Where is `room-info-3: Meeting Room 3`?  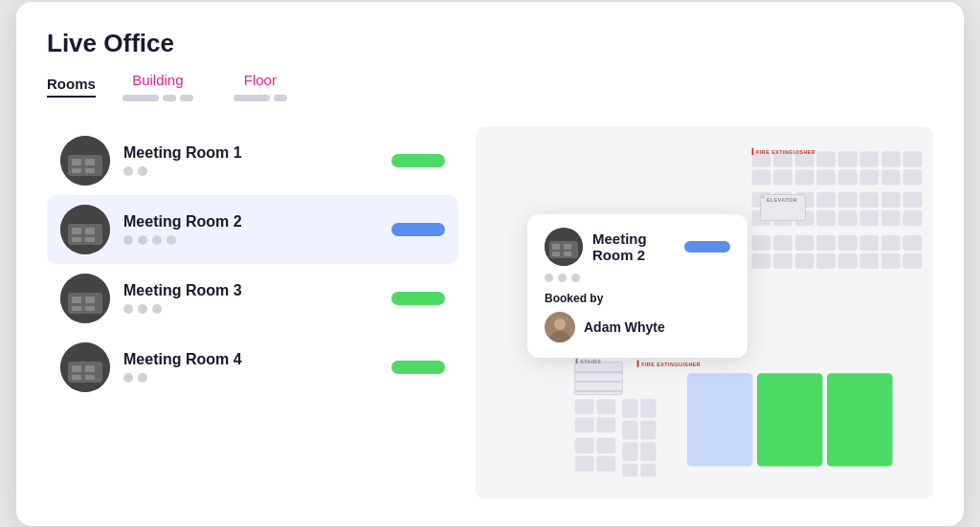 room-info-3: Meeting Room 3 is located at coordinates (247, 298).